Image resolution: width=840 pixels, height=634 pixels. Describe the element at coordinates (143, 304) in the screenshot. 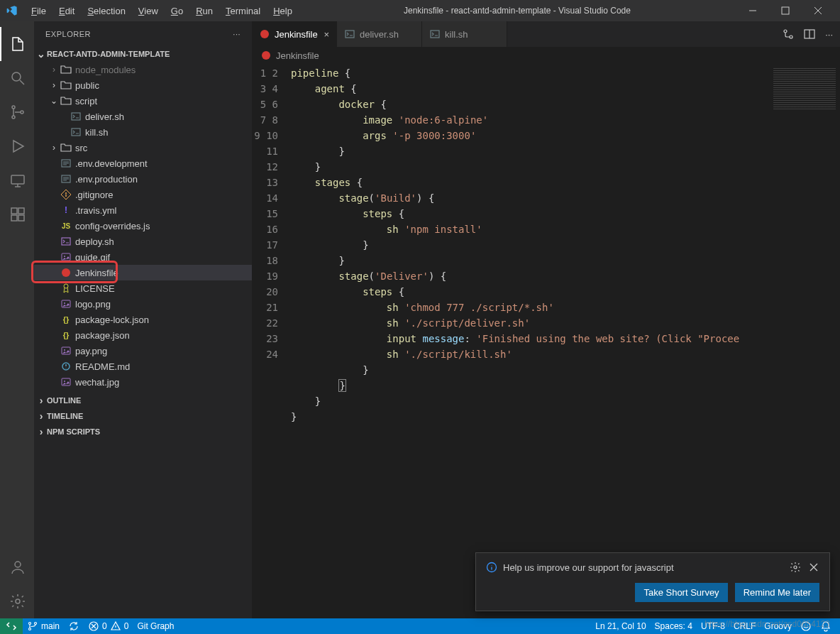

I see `file-logo-png: logo.png` at that location.